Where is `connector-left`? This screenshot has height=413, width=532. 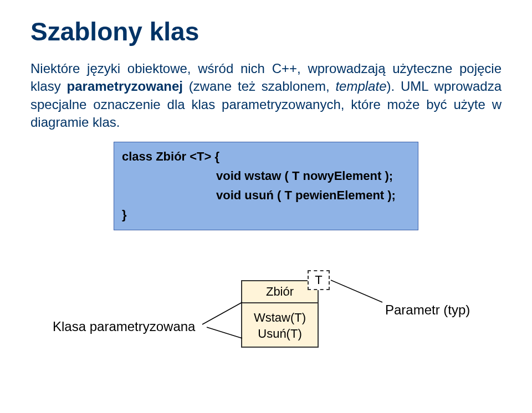
connector-left is located at coordinates (141, 302).